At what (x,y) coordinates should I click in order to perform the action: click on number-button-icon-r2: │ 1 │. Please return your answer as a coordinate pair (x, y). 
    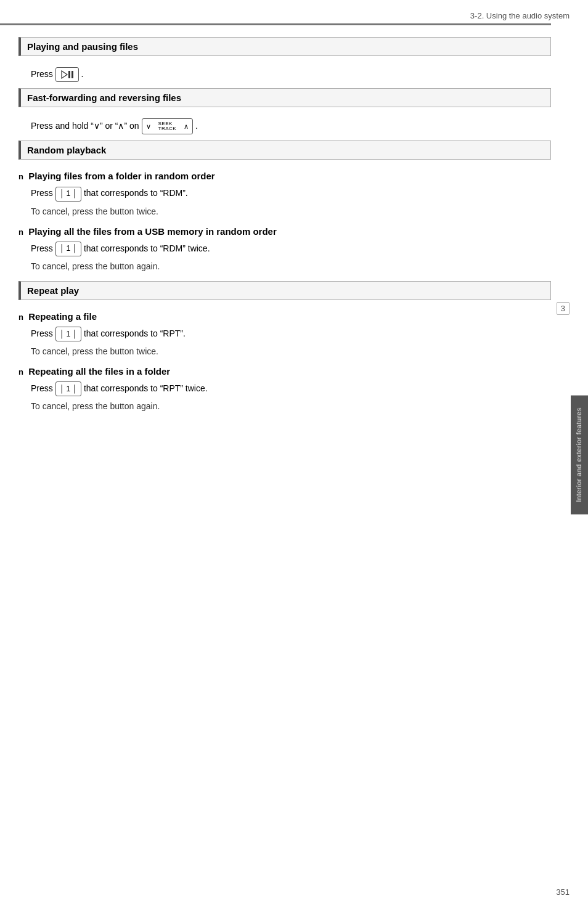
    Looking at the image, I should click on (68, 249).